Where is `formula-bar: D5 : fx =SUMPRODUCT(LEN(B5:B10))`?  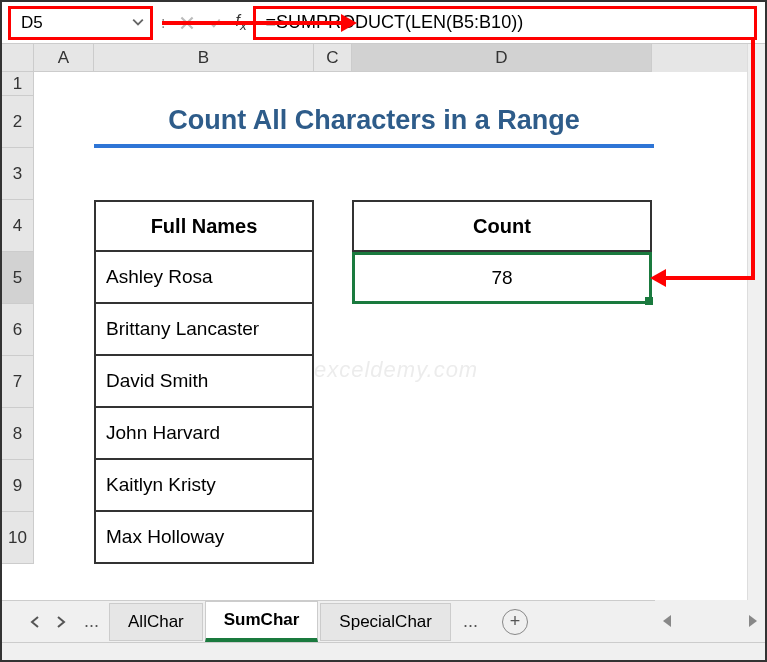
formula-bar: D5 : fx =SUMPRODUCT(LEN(B5:B10)) is located at coordinates (384, 23).